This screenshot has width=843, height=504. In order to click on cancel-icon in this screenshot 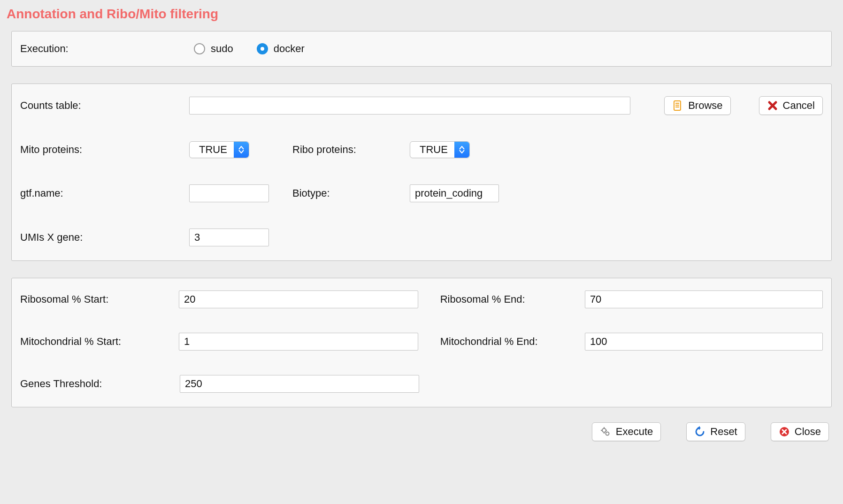, I will do `click(773, 106)`.